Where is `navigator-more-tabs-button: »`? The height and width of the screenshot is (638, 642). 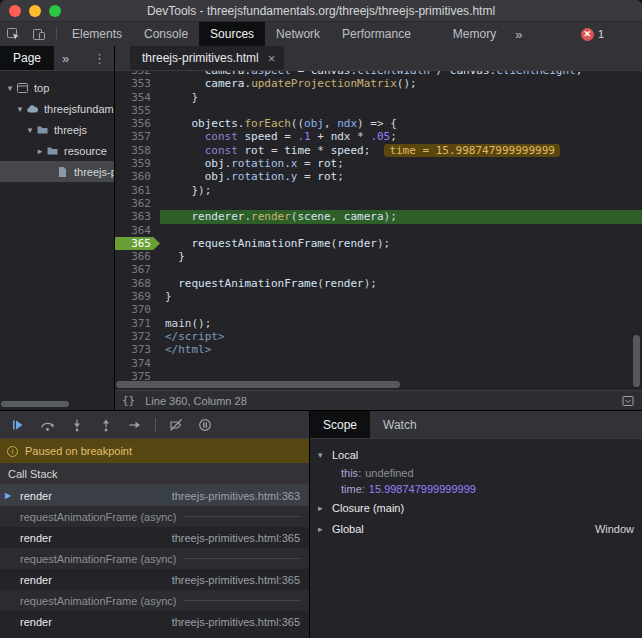
navigator-more-tabs-button: » is located at coordinates (66, 58).